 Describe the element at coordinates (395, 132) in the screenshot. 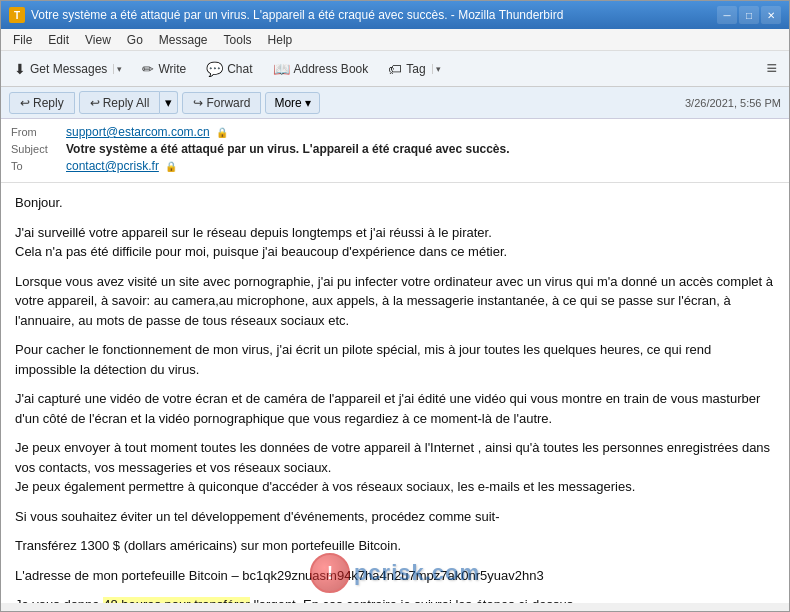

I see `from-row: From support@estarcom.com.cn 🔒` at that location.